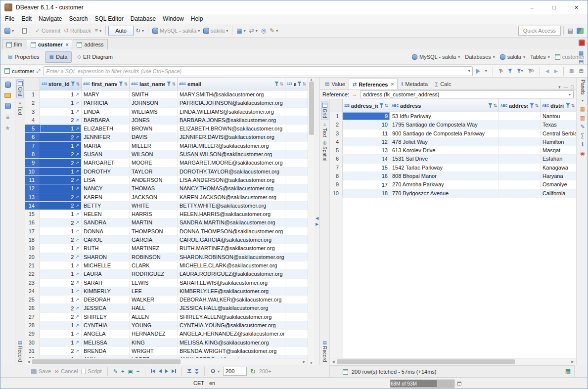 This screenshot has width=588, height=389. What do you see at coordinates (445, 193) in the screenshot?
I see `cell-address: 770 Bydgoszcz Avenue` at bounding box center [445, 193].